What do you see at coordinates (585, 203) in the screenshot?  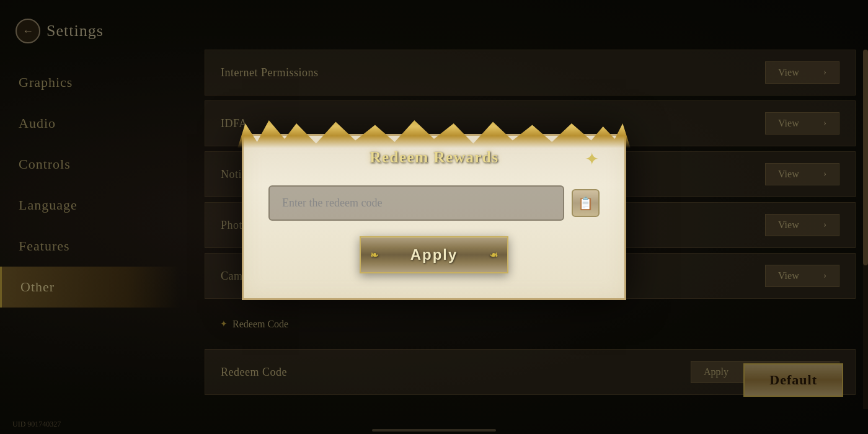 I see `paste-button: 📋` at bounding box center [585, 203].